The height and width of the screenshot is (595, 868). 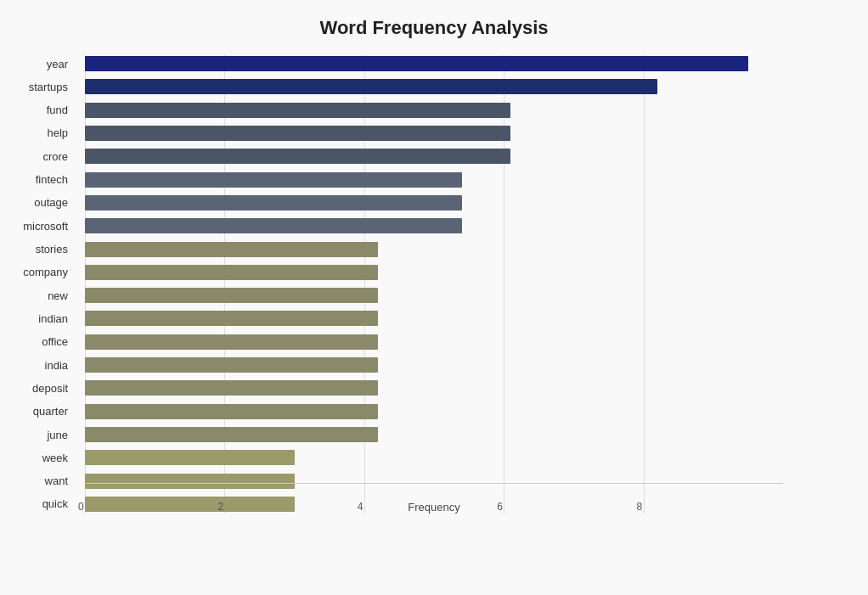 I want to click on bar-label: fintech, so click(x=41, y=180).